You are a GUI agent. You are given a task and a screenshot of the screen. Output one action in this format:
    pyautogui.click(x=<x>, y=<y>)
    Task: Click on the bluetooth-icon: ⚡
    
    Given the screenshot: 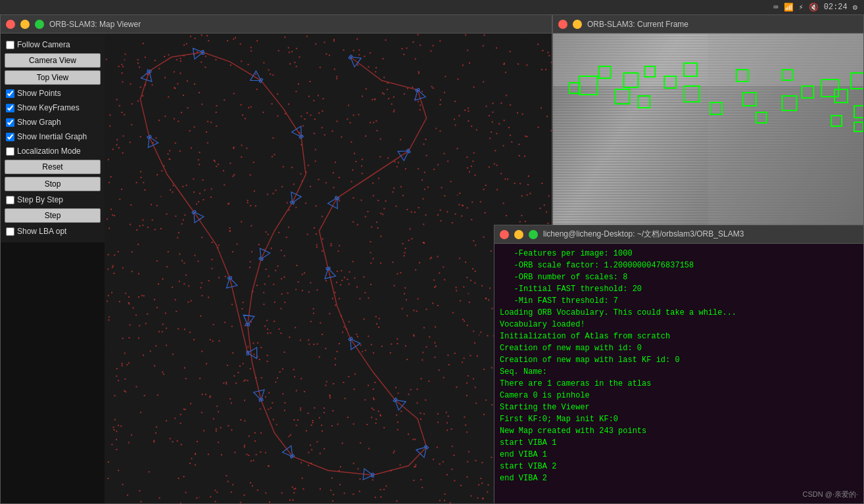 What is the action you would take?
    pyautogui.click(x=801, y=8)
    